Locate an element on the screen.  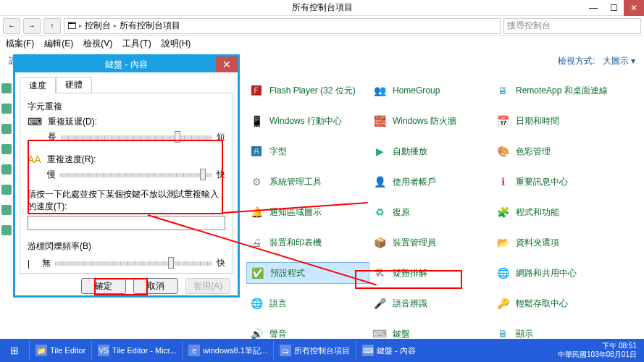
taskbar-item: ewindows8.1筆記... is located at coordinates (227, 350).